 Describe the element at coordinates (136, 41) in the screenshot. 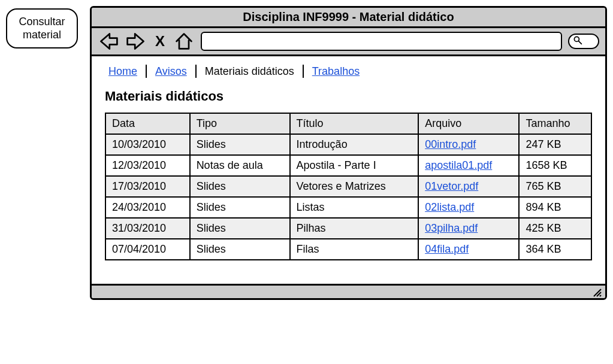

I see `forward-button` at that location.